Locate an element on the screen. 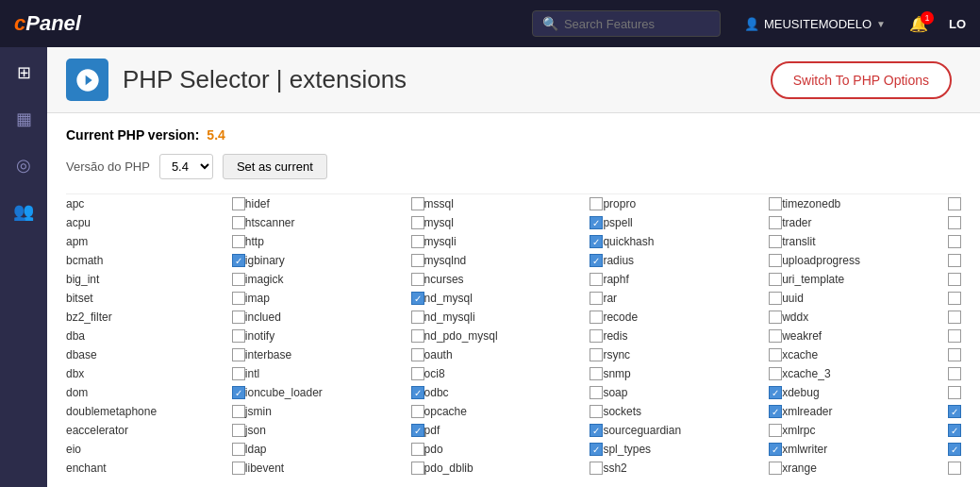 The height and width of the screenshot is (487, 980). search-bar: 🔍 is located at coordinates (626, 24).